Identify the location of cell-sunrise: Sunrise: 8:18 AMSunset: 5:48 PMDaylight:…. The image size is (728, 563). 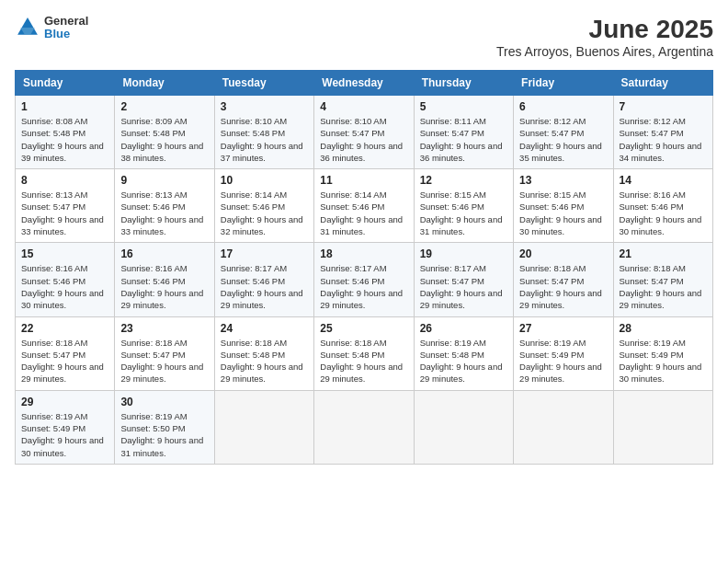
(262, 361).